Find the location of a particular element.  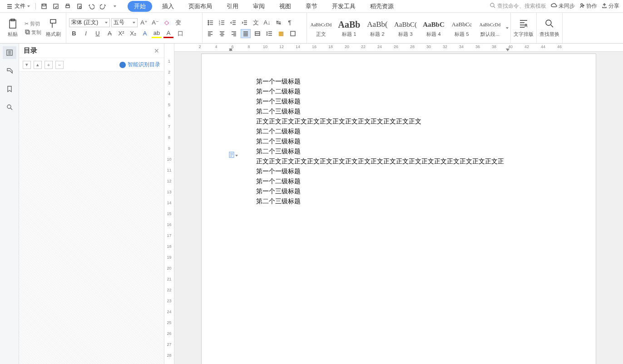

bullets-icon is located at coordinates (210, 23).